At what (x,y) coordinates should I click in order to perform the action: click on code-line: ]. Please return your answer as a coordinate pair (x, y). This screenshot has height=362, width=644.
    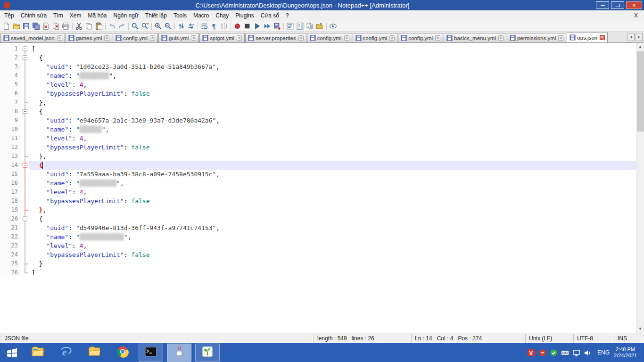
    Looking at the image, I should click on (333, 272).